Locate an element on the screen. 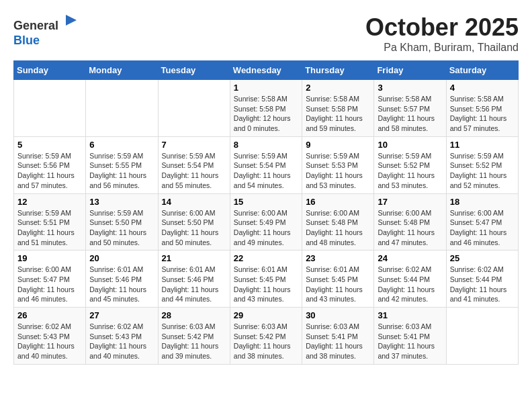 The image size is (532, 411). day-number: 7 is located at coordinates (194, 145).